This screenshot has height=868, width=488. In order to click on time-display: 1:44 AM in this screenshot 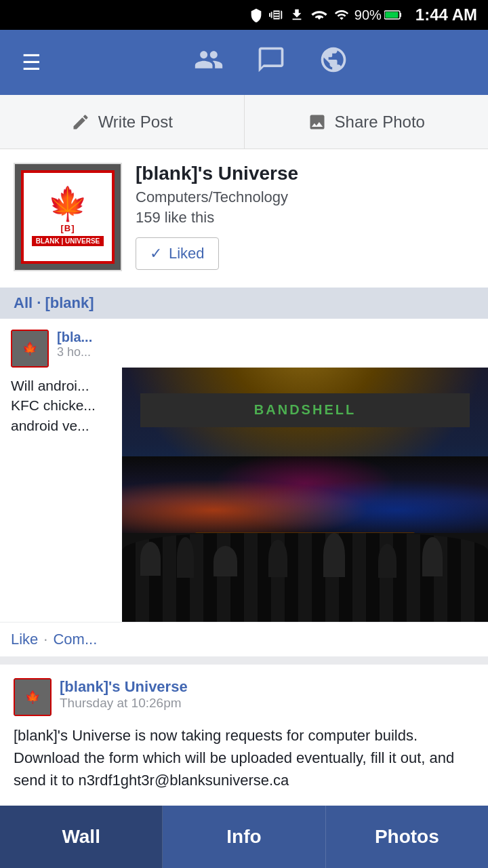, I will do `click(446, 15)`.